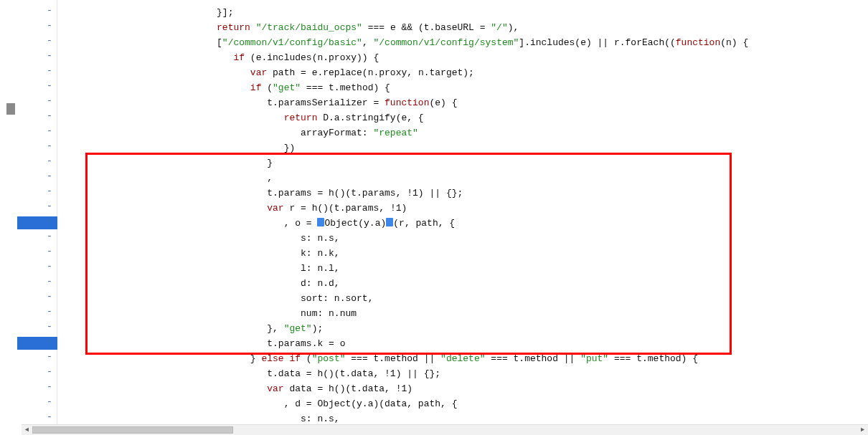 The image size is (868, 435). What do you see at coordinates (215, 298) in the screenshot?
I see `code-line: sort: n.sort,` at bounding box center [215, 298].